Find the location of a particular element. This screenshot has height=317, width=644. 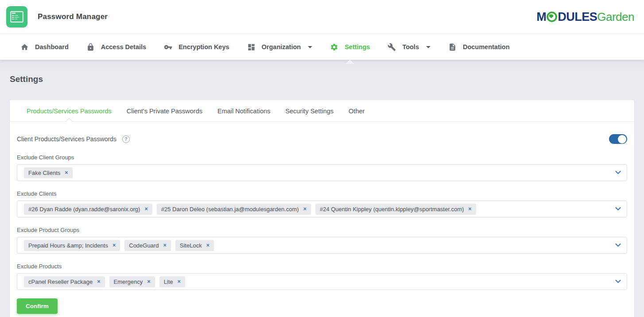

brand-text-m: M is located at coordinates (541, 17).